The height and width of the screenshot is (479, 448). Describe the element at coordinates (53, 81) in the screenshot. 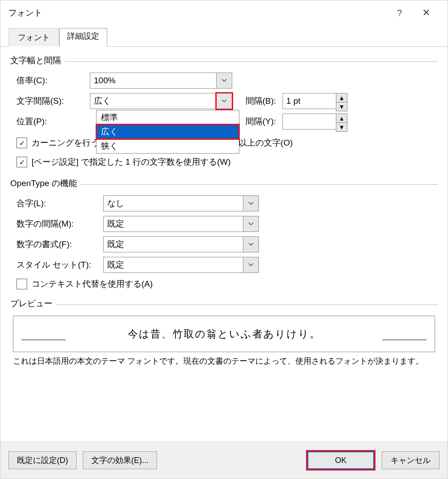

I see `scale-label: 倍率(C):` at that location.